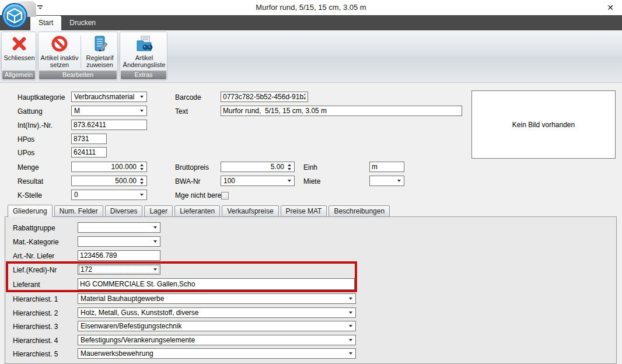 This screenshot has width=622, height=364. What do you see at coordinates (30, 111) in the screenshot?
I see `label-gattung: Gattung` at bounding box center [30, 111].